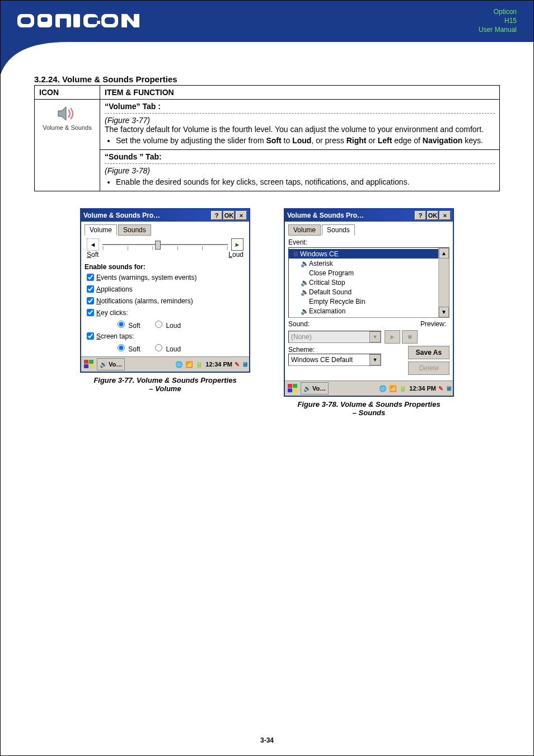 This screenshot has width=534, height=756. Describe the element at coordinates (364, 311) in the screenshot. I see `event-row-exclamation: 🔈 Exclamation` at that location.